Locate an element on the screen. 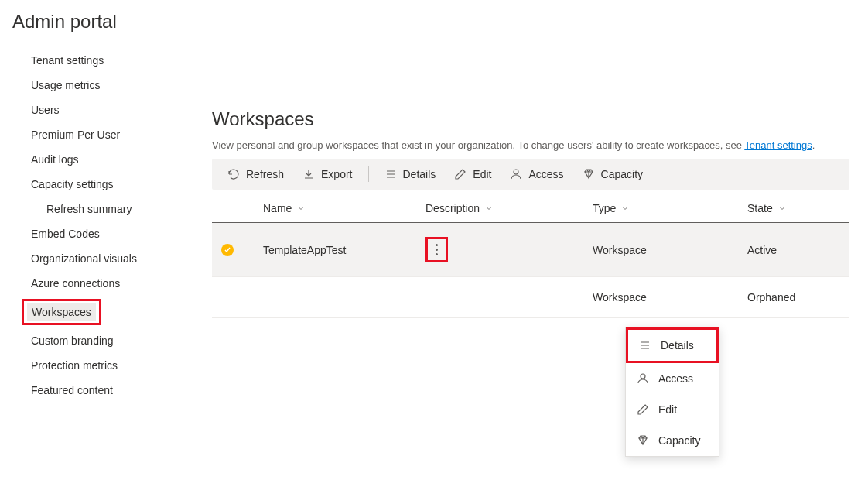 The image size is (868, 504). details-label: Details is located at coordinates (419, 174).